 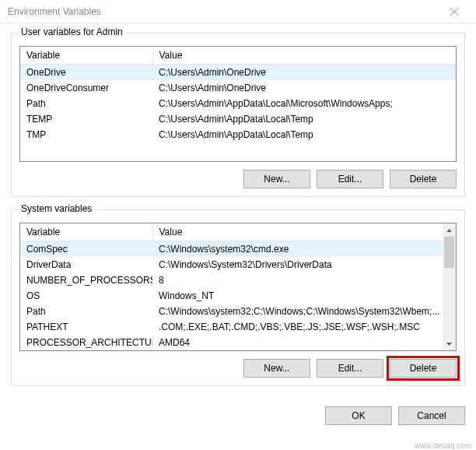 I want to click on cell-variable: OneDriveConsumer, so click(x=86, y=88).